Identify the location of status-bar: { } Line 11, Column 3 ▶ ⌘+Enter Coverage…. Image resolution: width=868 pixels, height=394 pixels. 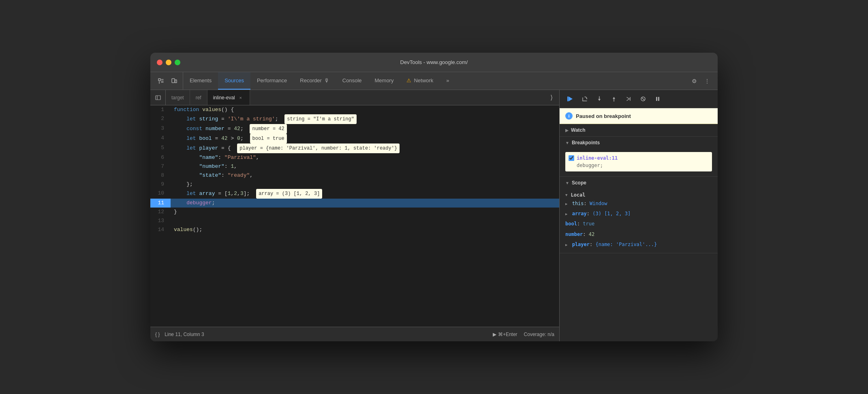
(355, 334).